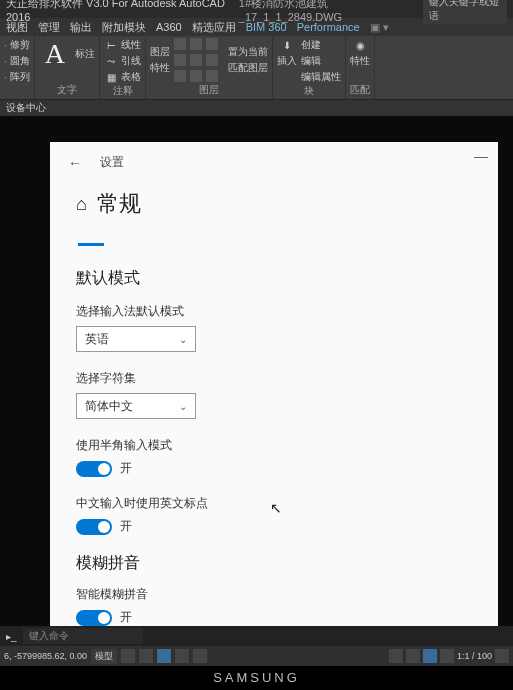 Image resolution: width=513 pixels, height=690 pixels. Describe the element at coordinates (126, 468) in the screenshot. I see `halfwidth-state: 开` at that location.